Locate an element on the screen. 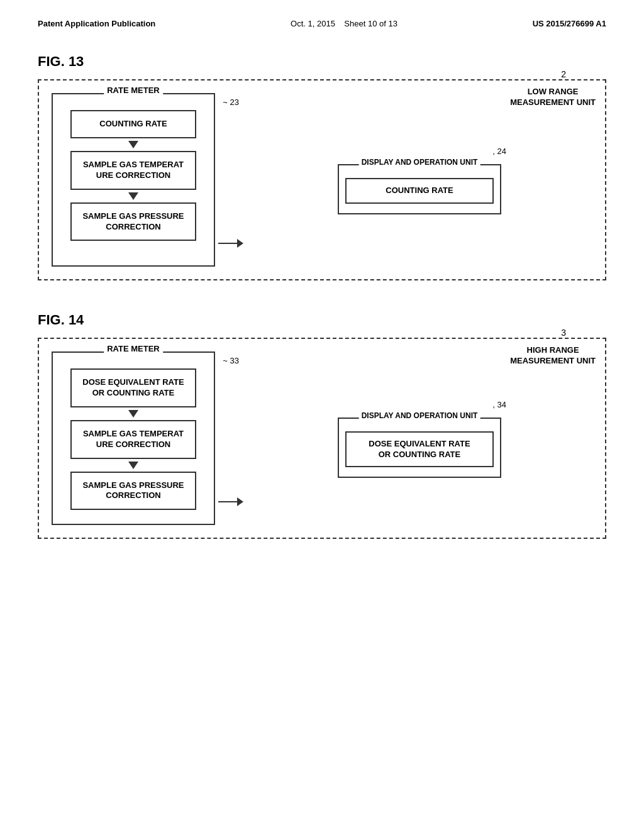 This screenshot has width=644, height=830. fig14-rate-meter-box: RATE METER ~ 33 DOSE EQUIVALENT RATE OR … is located at coordinates (133, 438).